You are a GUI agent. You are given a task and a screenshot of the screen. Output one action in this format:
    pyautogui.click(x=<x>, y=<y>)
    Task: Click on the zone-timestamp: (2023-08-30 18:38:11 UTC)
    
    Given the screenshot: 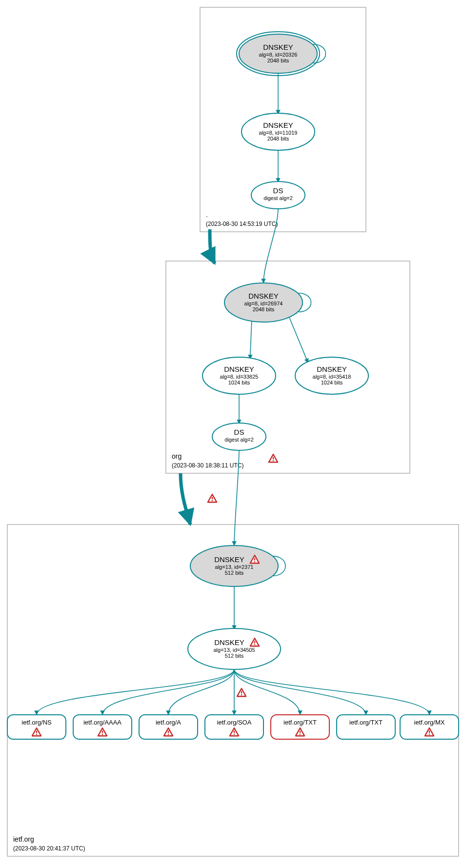 What is the action you would take?
    pyautogui.click(x=208, y=465)
    